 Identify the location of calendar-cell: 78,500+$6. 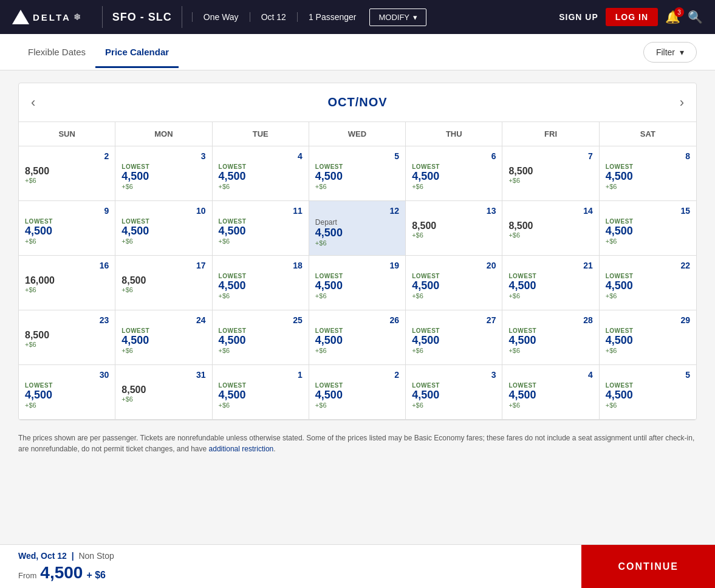
(550, 174).